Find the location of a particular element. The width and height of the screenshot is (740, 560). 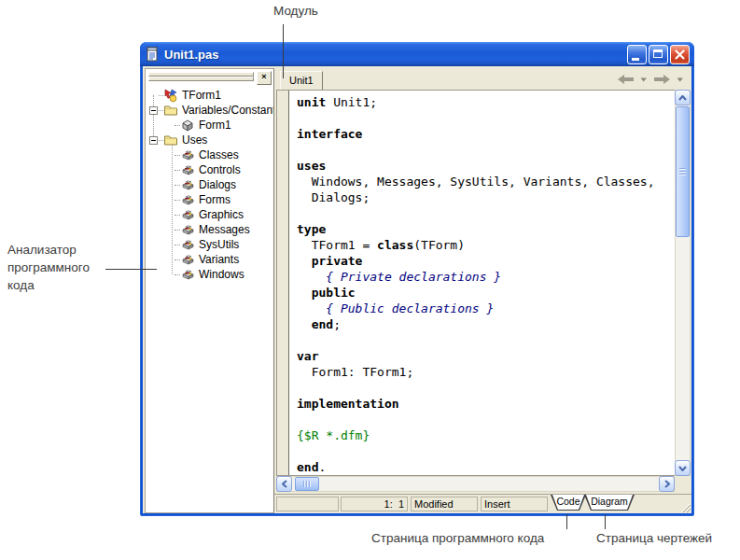

tree-item-label: Controls is located at coordinates (220, 170).